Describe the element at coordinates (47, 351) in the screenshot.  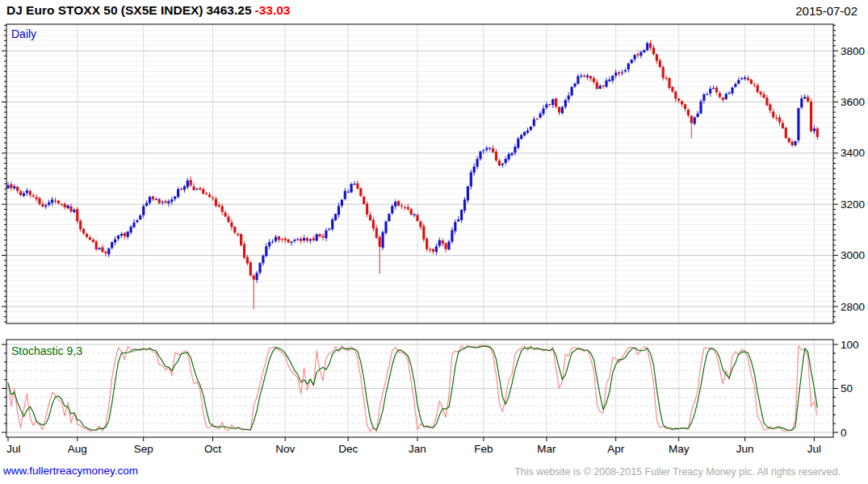
I see `stochastic-label: Stochastic 9,3` at that location.